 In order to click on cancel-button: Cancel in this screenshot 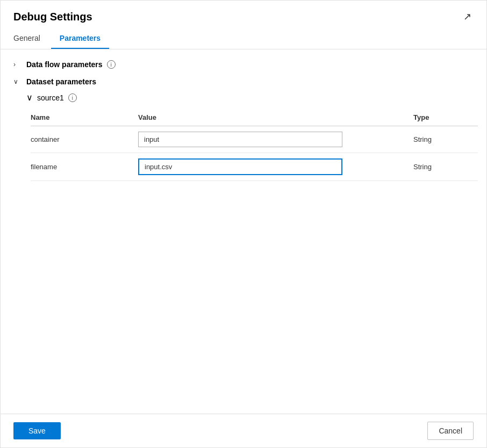, I will do `click(450, 431)`.